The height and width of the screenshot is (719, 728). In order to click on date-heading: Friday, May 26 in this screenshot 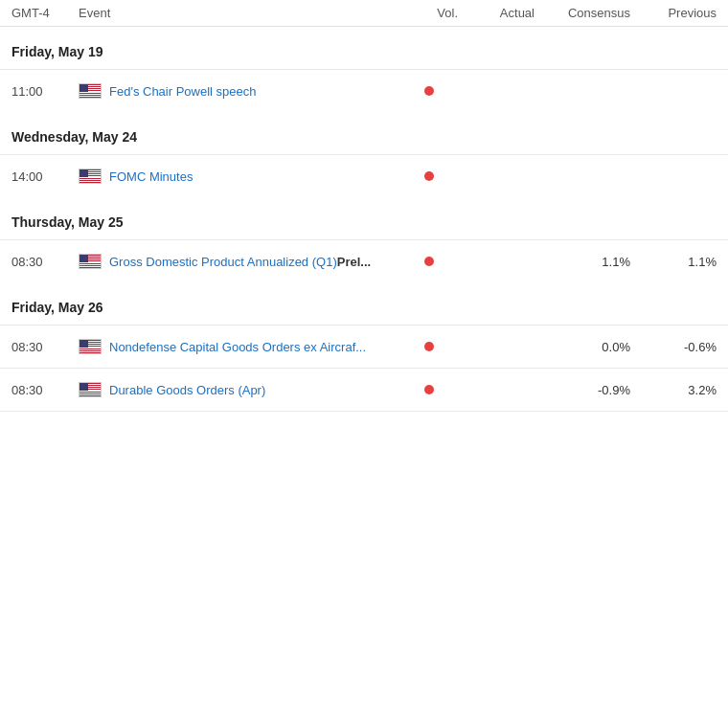, I will do `click(364, 303)`.